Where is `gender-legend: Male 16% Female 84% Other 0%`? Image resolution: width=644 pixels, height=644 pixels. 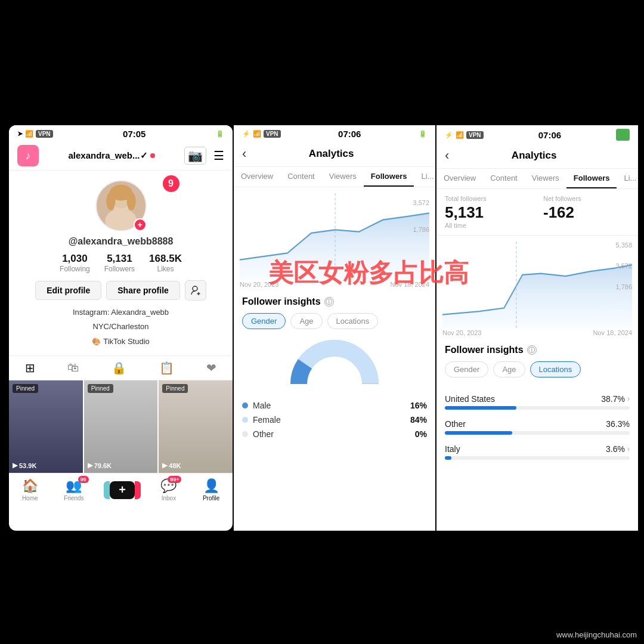
gender-legend: Male 16% Female 84% Other 0% is located at coordinates (335, 420).